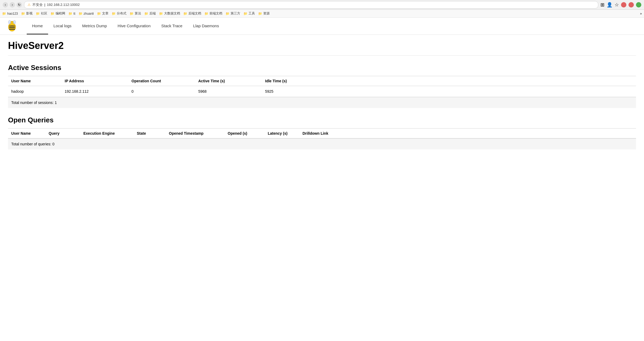 The height and width of the screenshot is (341, 644). I want to click on col-header-active-time: Active Time (s), so click(228, 81).